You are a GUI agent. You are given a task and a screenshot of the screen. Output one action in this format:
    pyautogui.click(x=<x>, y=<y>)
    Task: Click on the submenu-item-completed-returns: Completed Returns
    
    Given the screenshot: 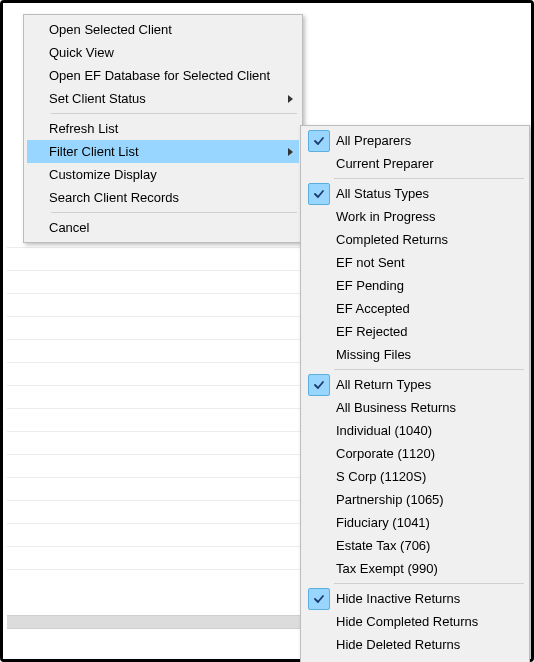 What is the action you would take?
    pyautogui.click(x=415, y=240)
    